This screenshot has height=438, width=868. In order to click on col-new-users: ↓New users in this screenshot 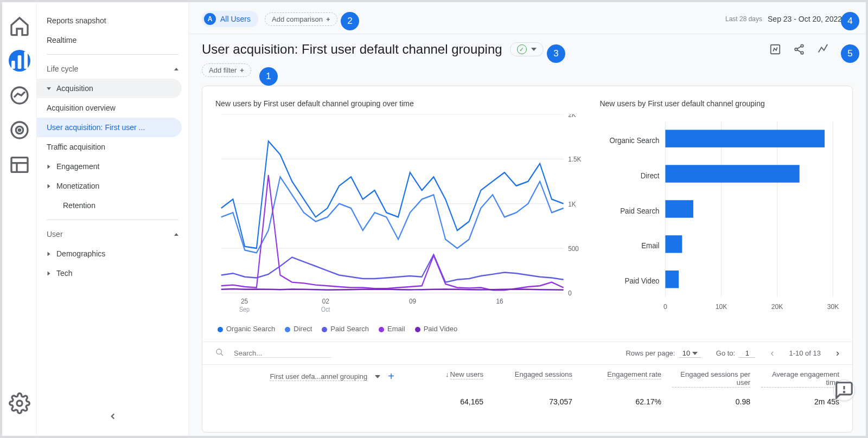, I will do `click(439, 375)`.